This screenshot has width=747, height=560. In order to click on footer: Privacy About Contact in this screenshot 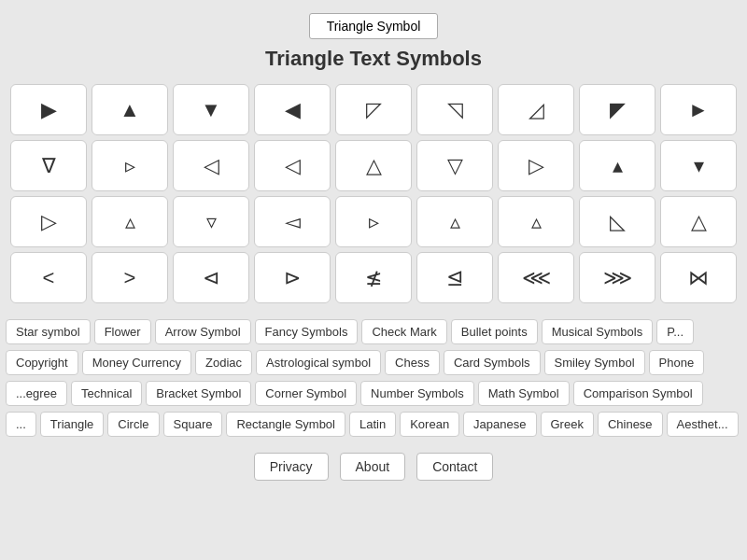, I will do `click(374, 472)`.